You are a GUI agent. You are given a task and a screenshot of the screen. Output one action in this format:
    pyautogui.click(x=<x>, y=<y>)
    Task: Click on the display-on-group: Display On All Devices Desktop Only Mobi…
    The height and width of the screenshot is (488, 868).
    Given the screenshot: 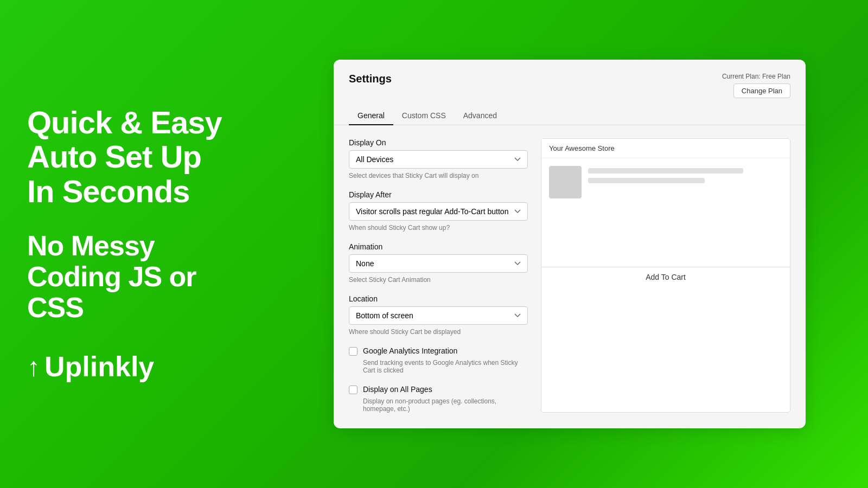 What is the action you would take?
    pyautogui.click(x=438, y=159)
    